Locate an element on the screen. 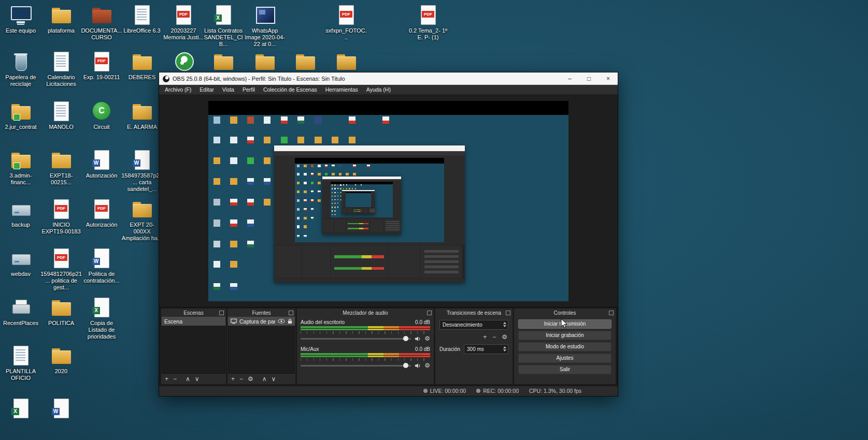 The height and width of the screenshot is (440, 868). desktop-icon-inicio-expt19-00183: PDFINICIO EXPT19-00183 is located at coordinates (61, 216).